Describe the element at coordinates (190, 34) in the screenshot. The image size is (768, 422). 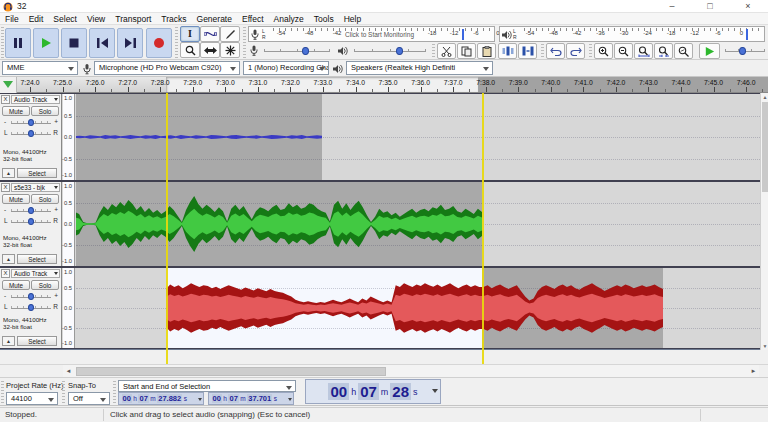
I see `selection-tool-button: I` at that location.